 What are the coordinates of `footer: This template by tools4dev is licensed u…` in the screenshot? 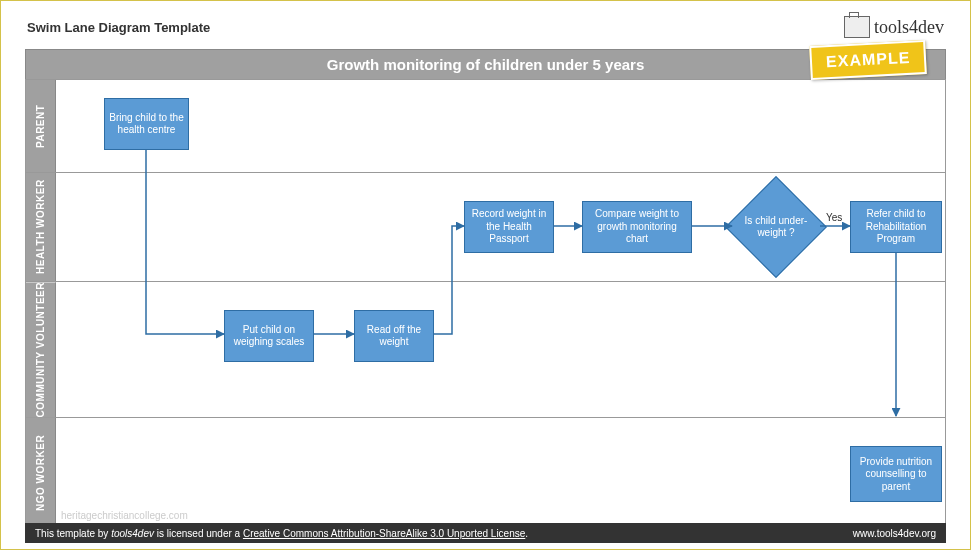 It's located at (486, 533).